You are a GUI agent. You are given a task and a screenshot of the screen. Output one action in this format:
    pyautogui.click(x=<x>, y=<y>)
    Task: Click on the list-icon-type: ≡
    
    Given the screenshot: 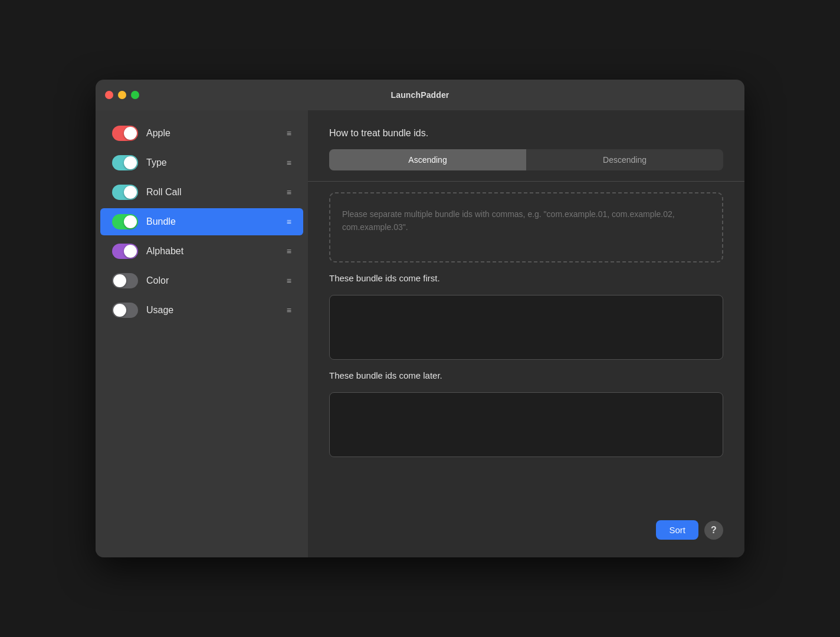 What is the action you would take?
    pyautogui.click(x=289, y=163)
    